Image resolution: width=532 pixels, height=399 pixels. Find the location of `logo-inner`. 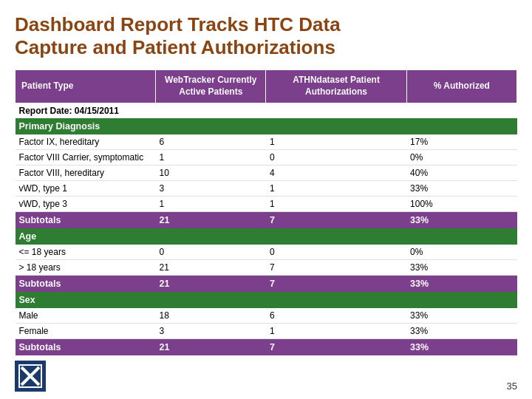

logo-inner is located at coordinates (30, 376).